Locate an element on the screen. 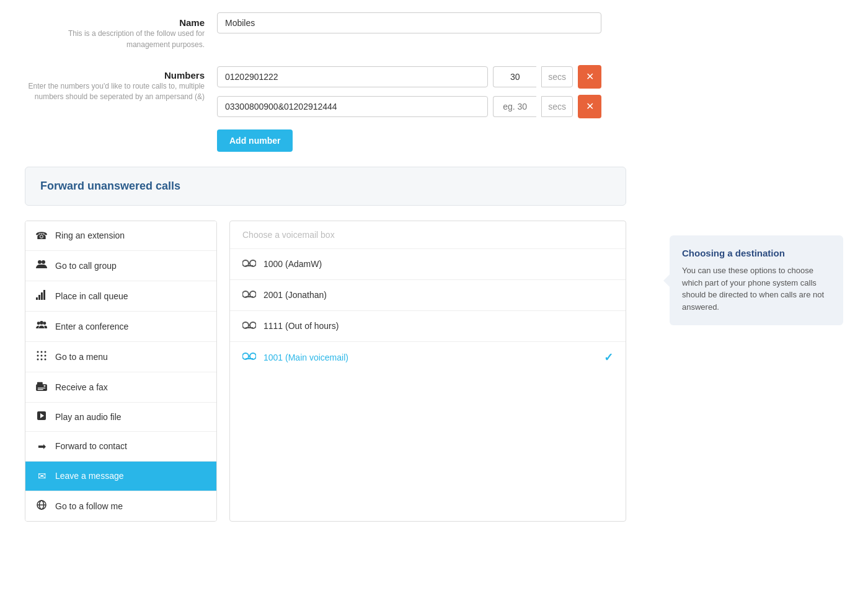 This screenshot has height=609, width=868. play-icon is located at coordinates (42, 417).